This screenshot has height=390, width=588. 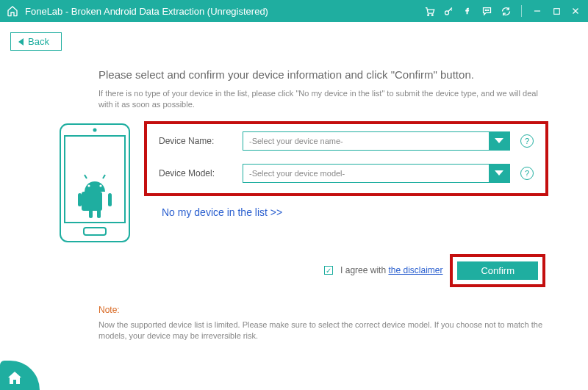 I want to click on device-model-select: -Select your device model-, so click(x=376, y=173).